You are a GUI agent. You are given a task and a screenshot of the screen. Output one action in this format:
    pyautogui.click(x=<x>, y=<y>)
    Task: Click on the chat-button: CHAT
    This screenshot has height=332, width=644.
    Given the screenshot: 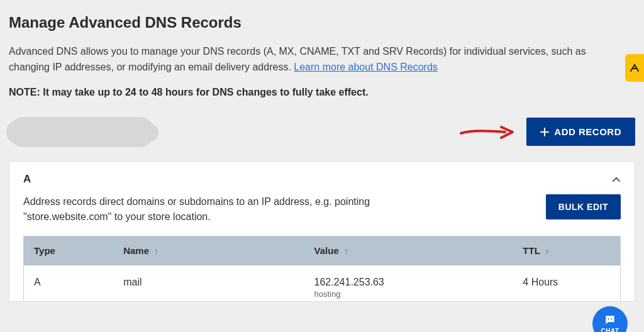 What is the action you would take?
    pyautogui.click(x=610, y=319)
    